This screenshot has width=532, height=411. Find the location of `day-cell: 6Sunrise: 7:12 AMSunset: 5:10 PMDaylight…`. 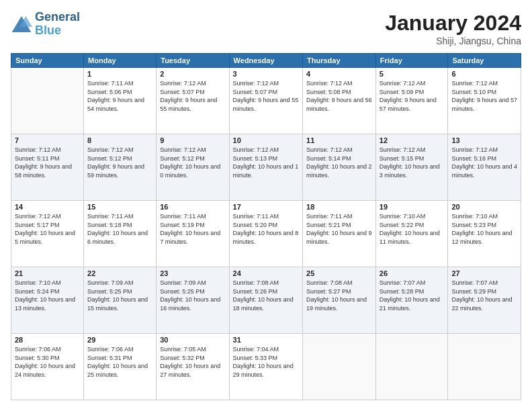

day-cell: 6Sunrise: 7:12 AMSunset: 5:10 PMDaylight… is located at coordinates (485, 101).